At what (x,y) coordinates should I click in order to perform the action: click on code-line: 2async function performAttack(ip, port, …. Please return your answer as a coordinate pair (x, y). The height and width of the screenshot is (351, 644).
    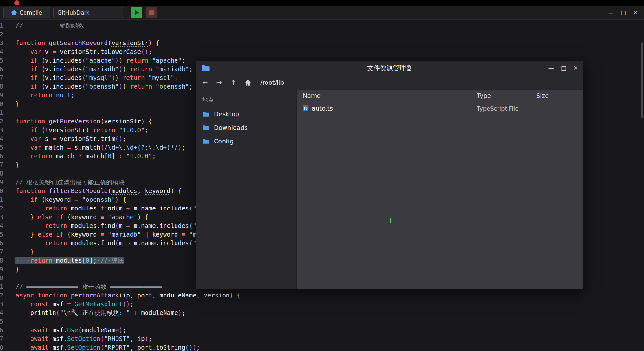
    Looking at the image, I should click on (322, 295).